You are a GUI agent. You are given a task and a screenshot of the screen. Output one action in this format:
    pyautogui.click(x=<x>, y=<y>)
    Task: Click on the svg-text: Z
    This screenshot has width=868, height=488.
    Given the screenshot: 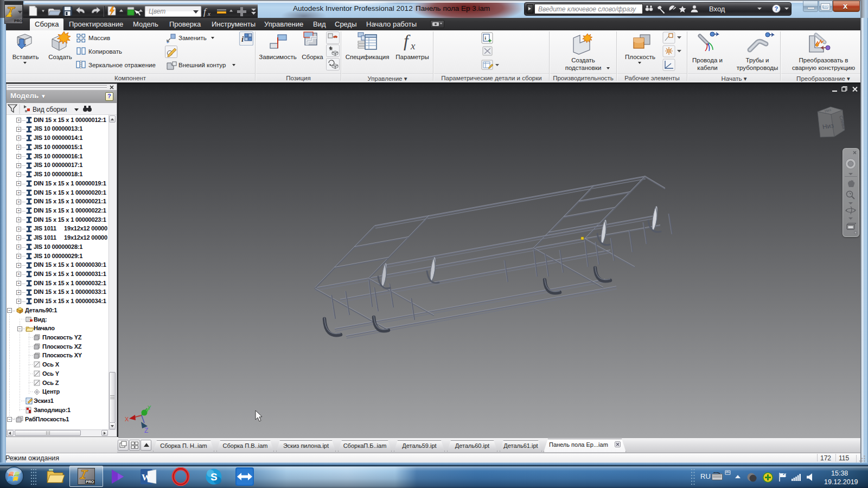 What is the action you would take?
    pyautogui.click(x=146, y=431)
    